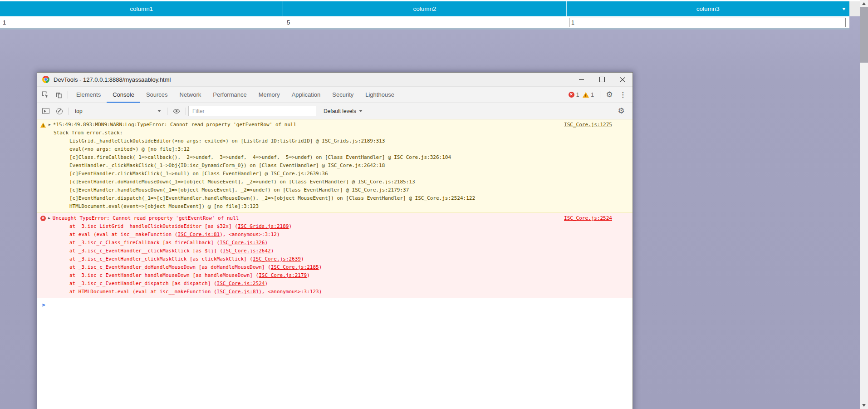 Image resolution: width=868 pixels, height=409 pixels. What do you see at coordinates (263, 226) in the screenshot?
I see `source-file-link: ISC_Grids.js:2189` at bounding box center [263, 226].